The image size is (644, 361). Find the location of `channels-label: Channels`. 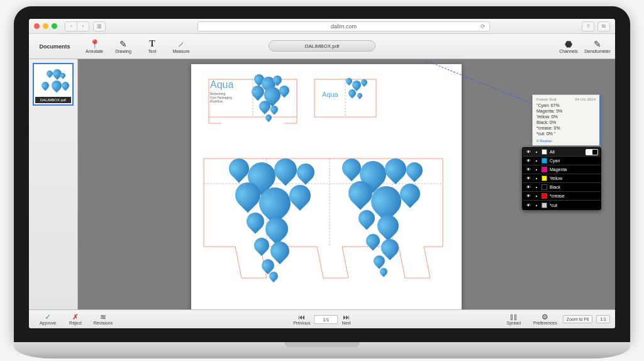

channels-label: Channels is located at coordinates (569, 52).